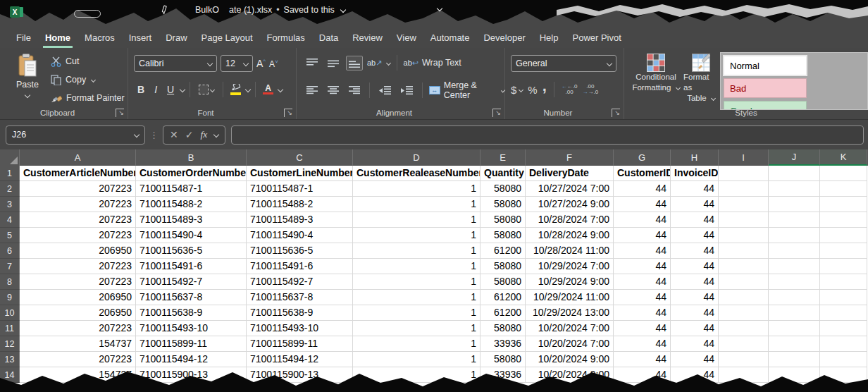 This screenshot has width=868, height=392. What do you see at coordinates (569, 344) in the screenshot?
I see `cell-F12: 10/20/2024 7:00` at bounding box center [569, 344].